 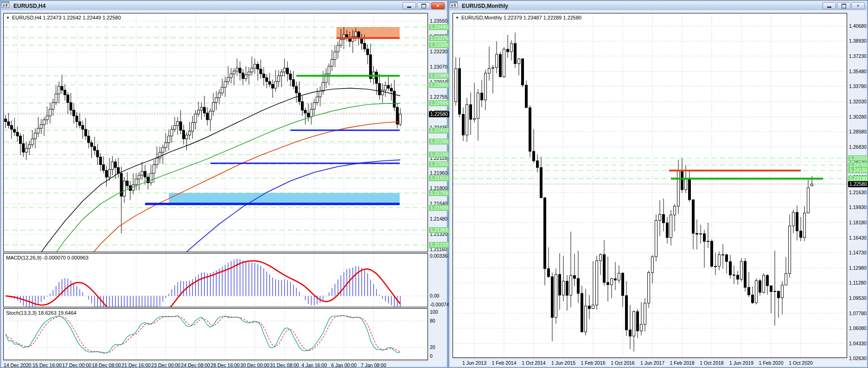 I want to click on time-label: 7 Jan 08:00, so click(x=374, y=365).